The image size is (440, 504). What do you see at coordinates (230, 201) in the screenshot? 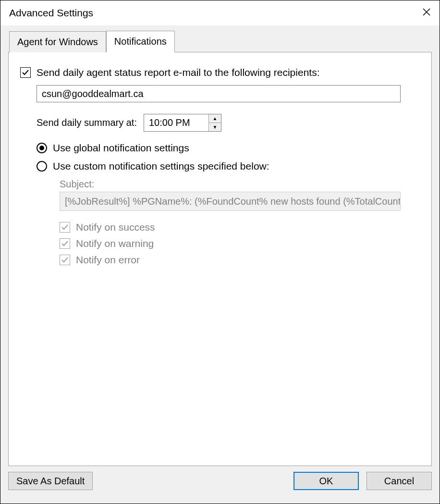
I see `subject-input: [%JobResult%] %PGName%: (%FoundCount% ne…` at bounding box center [230, 201].